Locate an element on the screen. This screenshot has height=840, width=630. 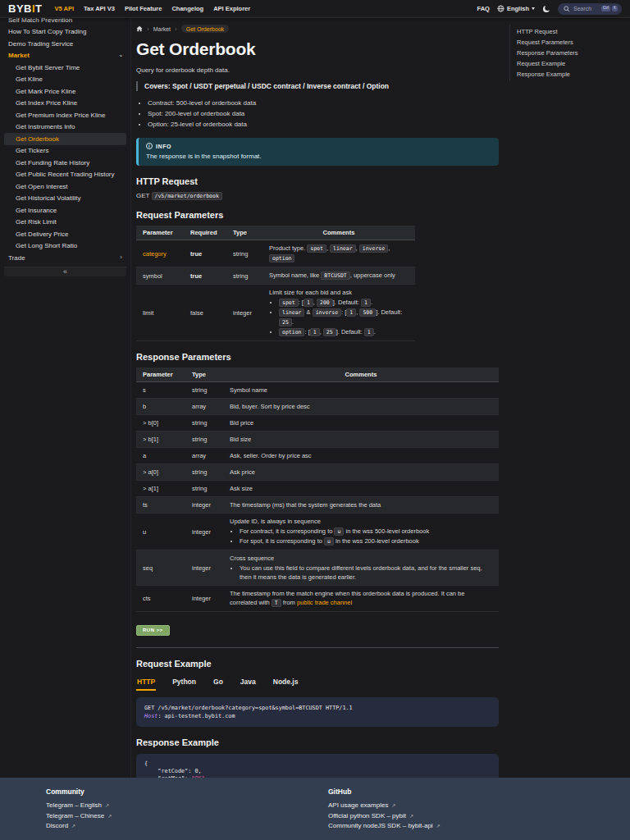
text: : api-testnet.bybit.com is located at coordinates (196, 716).